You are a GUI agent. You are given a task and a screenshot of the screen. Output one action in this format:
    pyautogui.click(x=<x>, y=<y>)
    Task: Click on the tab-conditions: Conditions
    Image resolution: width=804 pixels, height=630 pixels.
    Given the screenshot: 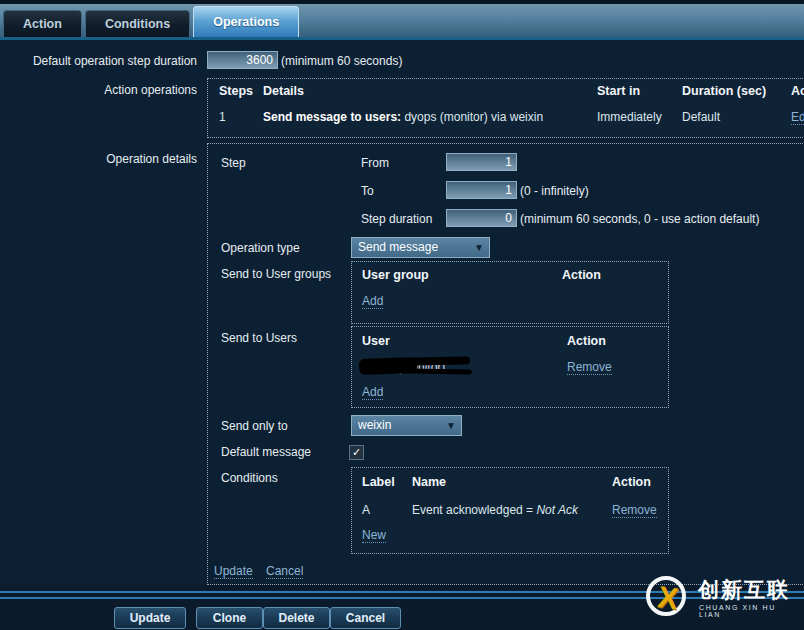 What is the action you would take?
    pyautogui.click(x=138, y=24)
    